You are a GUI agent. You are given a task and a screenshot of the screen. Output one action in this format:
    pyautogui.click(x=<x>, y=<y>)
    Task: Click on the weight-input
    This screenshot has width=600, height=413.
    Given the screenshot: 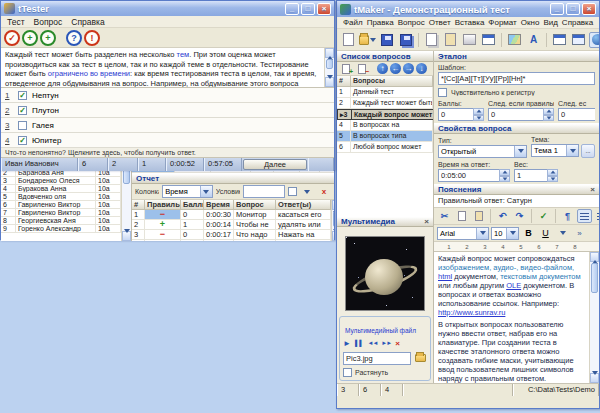 What is the action you would take?
    pyautogui.click(x=530, y=176)
    